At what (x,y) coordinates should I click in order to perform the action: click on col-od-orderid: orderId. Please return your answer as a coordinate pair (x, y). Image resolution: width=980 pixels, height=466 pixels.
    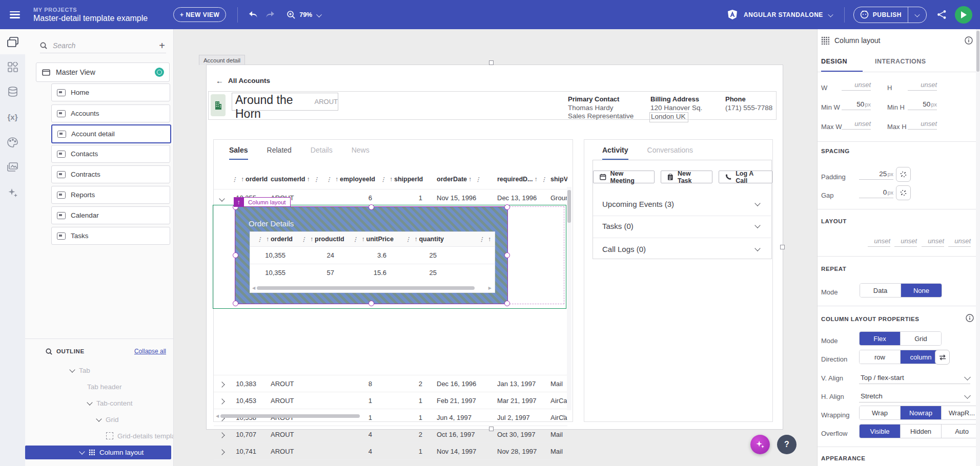
    Looking at the image, I should click on (275, 239).